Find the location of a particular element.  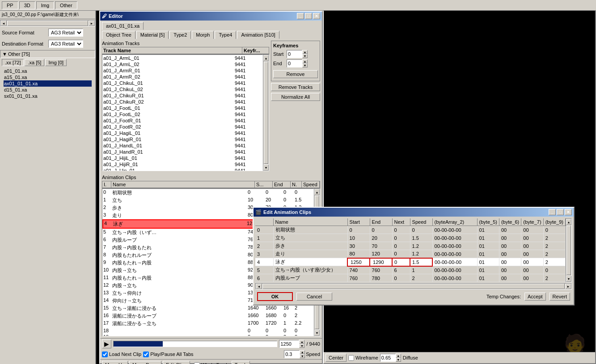

scroll-down-btn: ▼ is located at coordinates (266, 167).